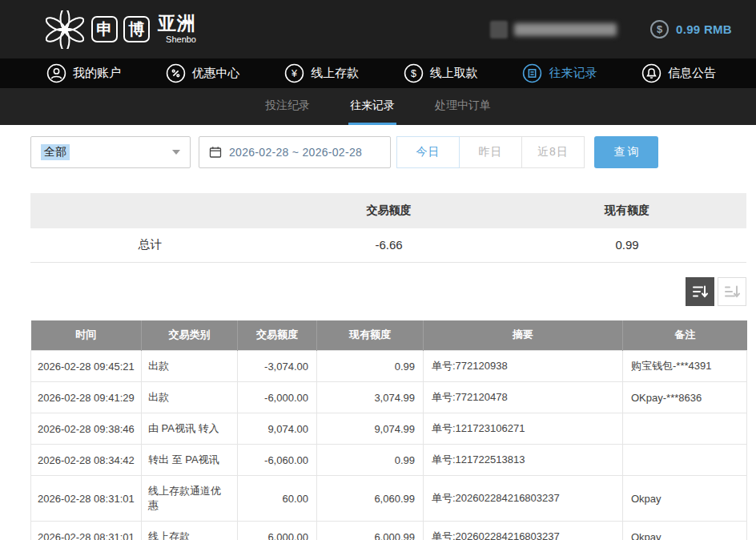 The height and width of the screenshot is (540, 756). Describe the element at coordinates (524, 429) in the screenshot. I see `table-cell: 单号:121723106271` at that location.